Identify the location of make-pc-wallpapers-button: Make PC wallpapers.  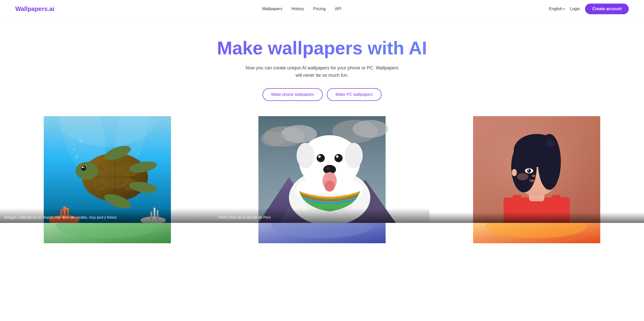
(354, 95).